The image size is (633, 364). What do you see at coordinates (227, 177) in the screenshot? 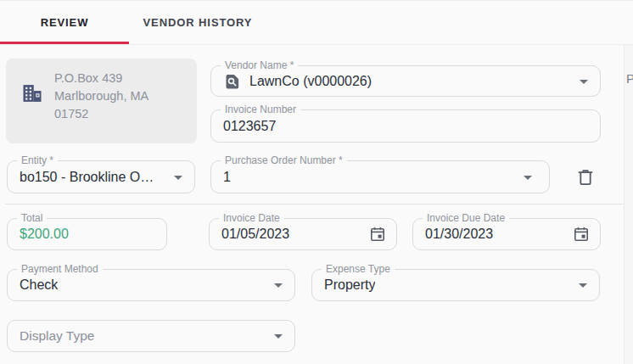
I see `purchase-order-number-value: 1` at bounding box center [227, 177].